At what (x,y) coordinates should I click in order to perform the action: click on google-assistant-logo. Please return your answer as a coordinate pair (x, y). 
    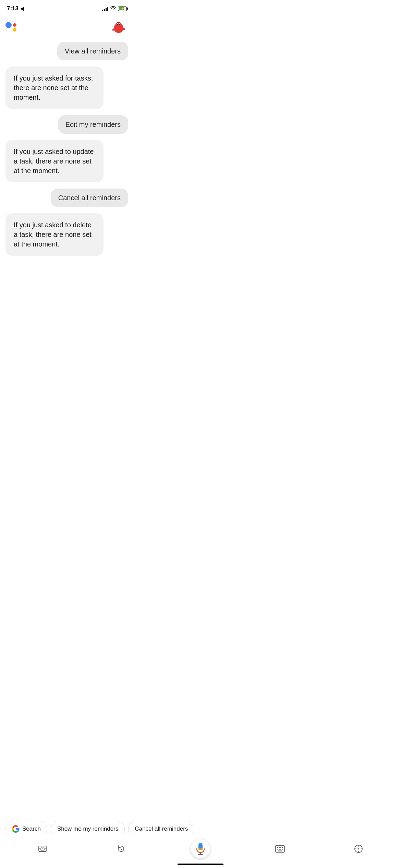
    Looking at the image, I should click on (12, 27).